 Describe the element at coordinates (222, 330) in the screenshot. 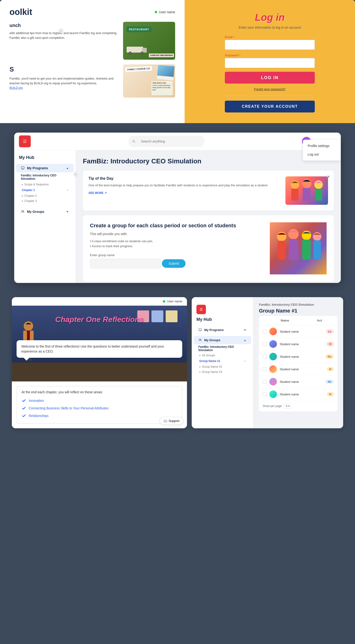

I see `groups-sidebar-programs: My Programs ▼` at that location.